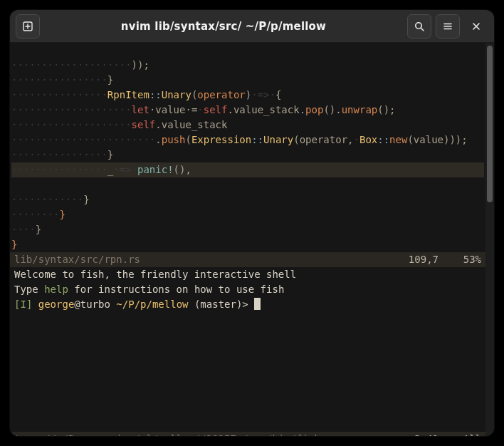  I want to click on status-path: lib/syntax/src/rpn.rs, so click(77, 259).